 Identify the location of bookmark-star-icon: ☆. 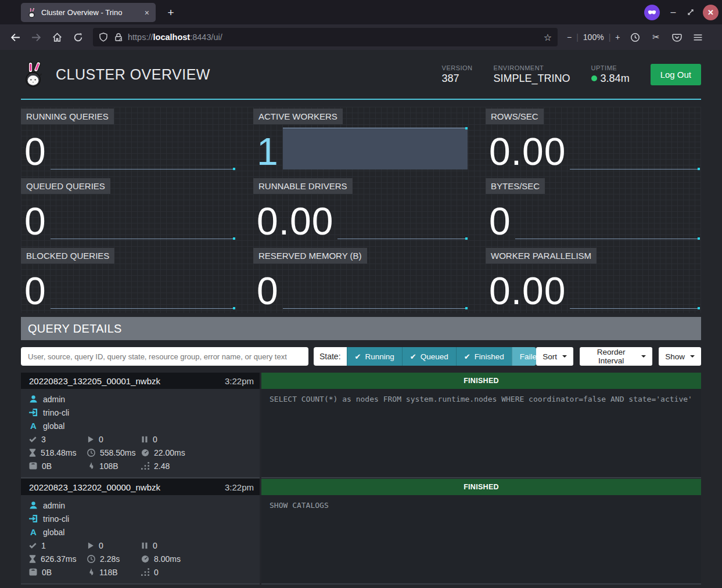
(548, 37).